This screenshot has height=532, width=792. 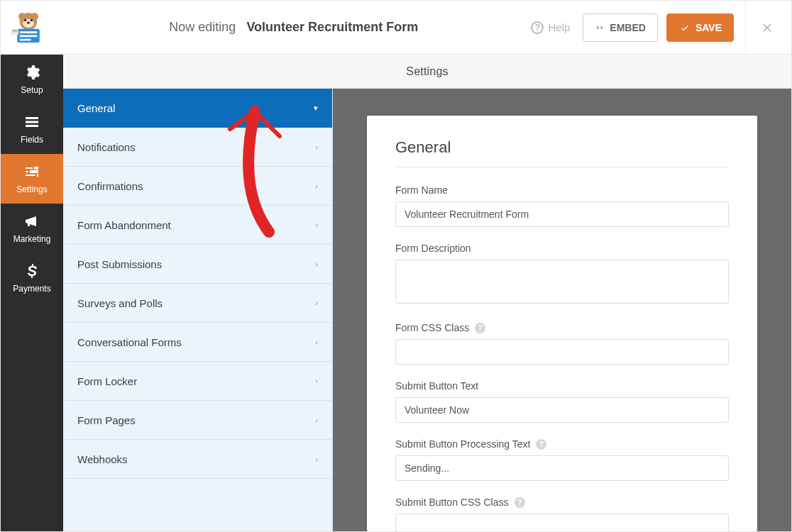 What do you see at coordinates (685, 28) in the screenshot?
I see `check-icon` at bounding box center [685, 28].